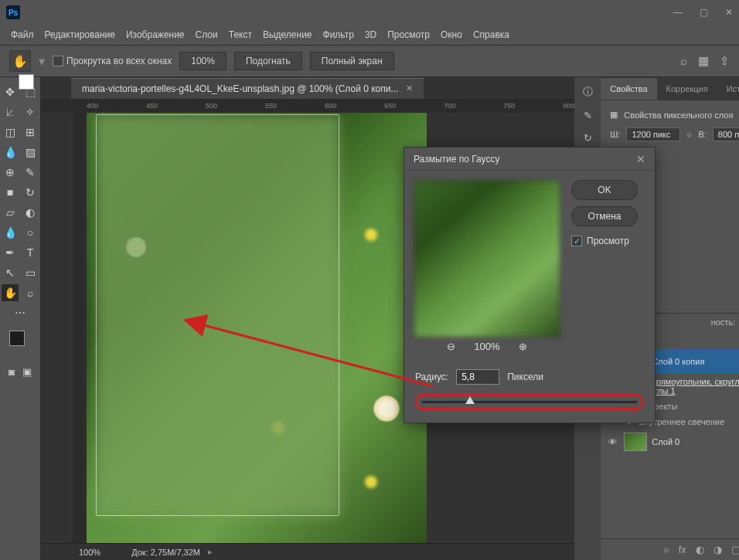 The image size is (739, 560). Describe the element at coordinates (587, 92) in the screenshot. I see `panel-icon: ⓘ` at that location.